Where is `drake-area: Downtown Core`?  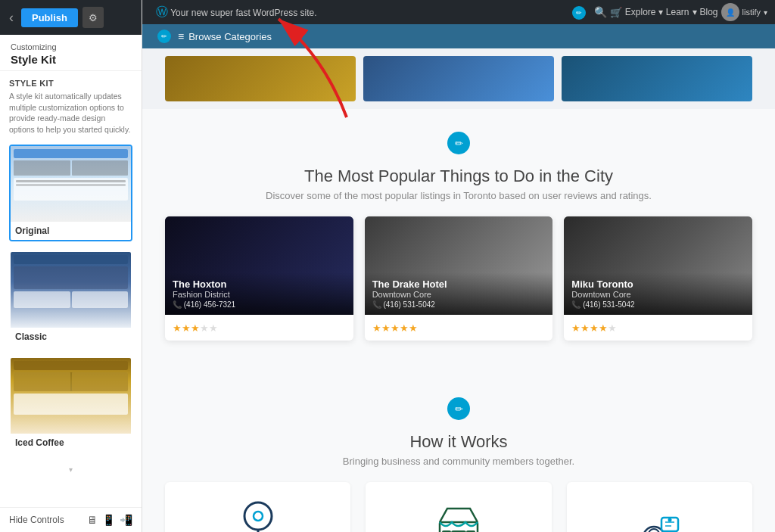
drake-area: Downtown Core is located at coordinates (459, 294).